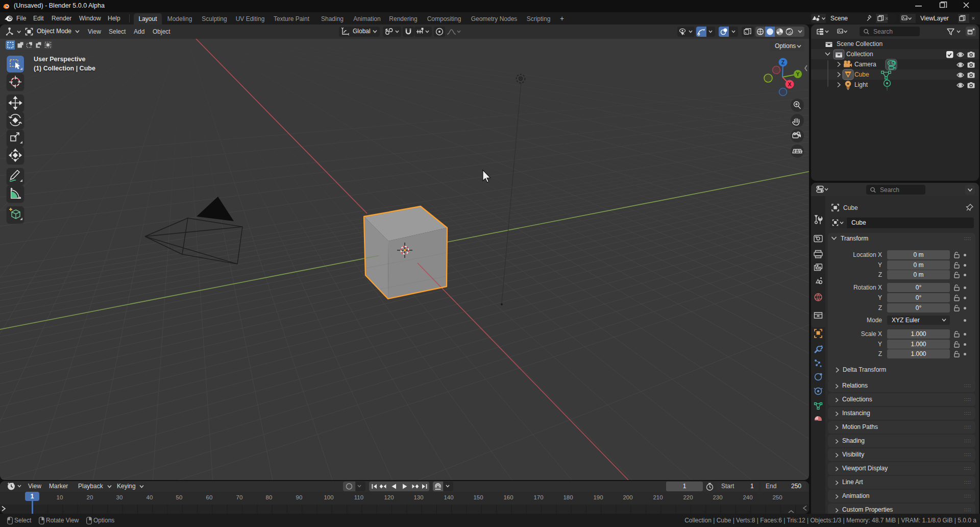  What do you see at coordinates (209, 497) in the screenshot?
I see `svg-text: 60` at bounding box center [209, 497].